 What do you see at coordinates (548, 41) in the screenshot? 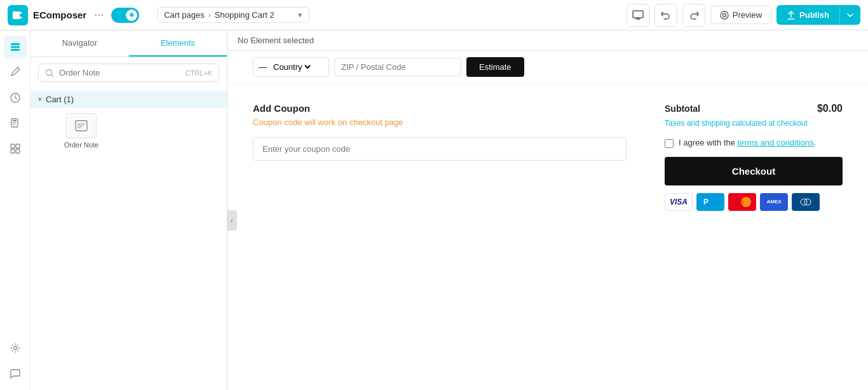
I see `canvas-notice: No Element selected` at bounding box center [548, 41].